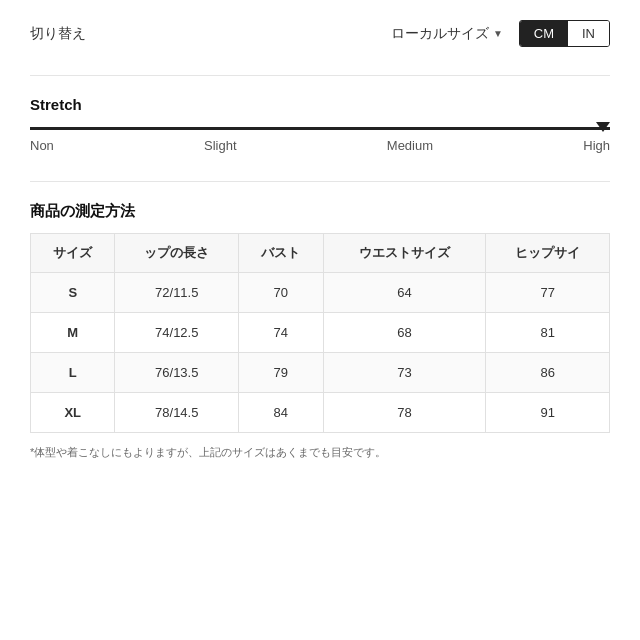 This screenshot has height=640, width=640. What do you see at coordinates (177, 254) in the screenshot?
I see `col-length: ップの長さ` at bounding box center [177, 254].